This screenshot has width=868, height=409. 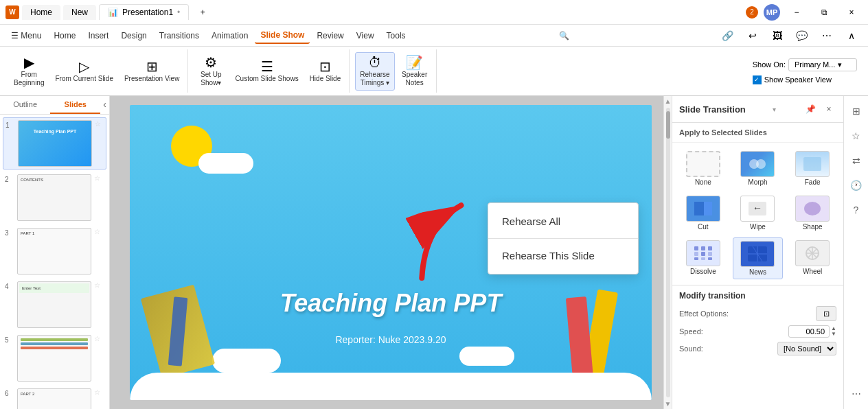 What do you see at coordinates (84, 79) in the screenshot?
I see `from-current-label: From Current Slide` at bounding box center [84, 79].